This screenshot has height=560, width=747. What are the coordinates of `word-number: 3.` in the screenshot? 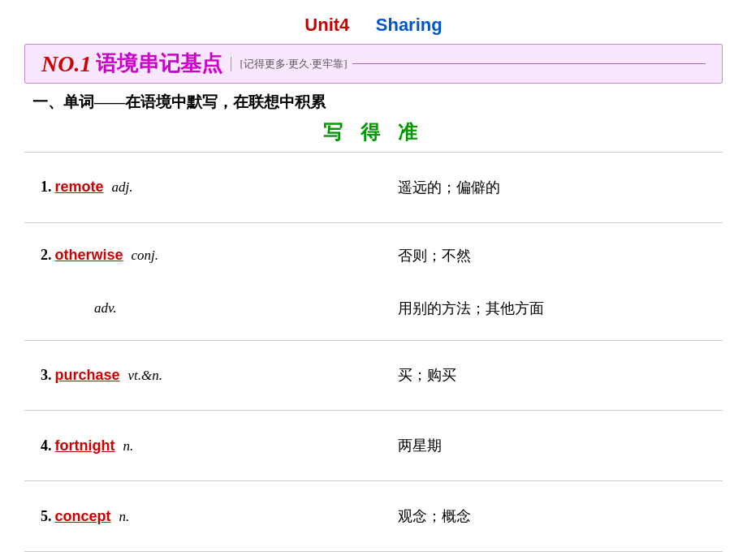 It's located at (46, 375).